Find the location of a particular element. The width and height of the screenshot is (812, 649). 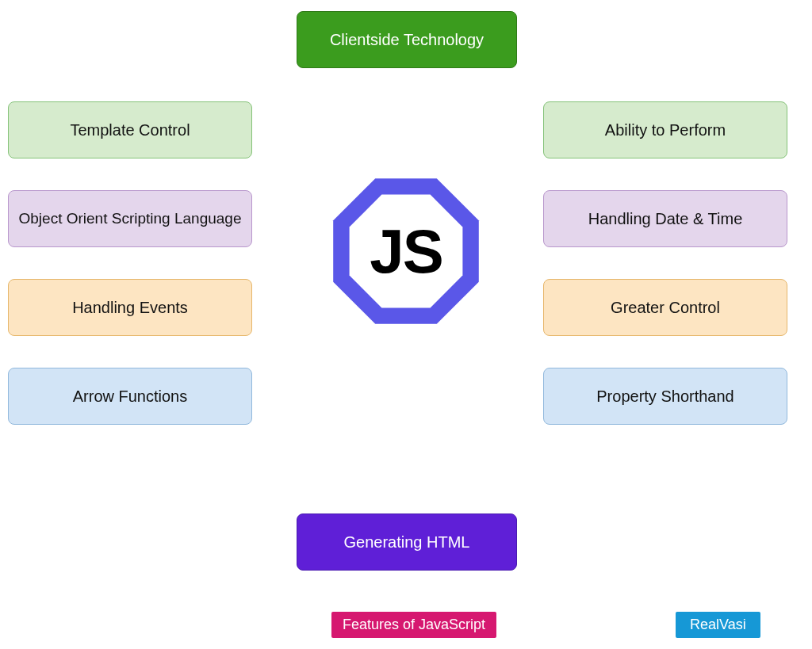

ability-to-perform-box: Ability to Perform is located at coordinates (665, 130).